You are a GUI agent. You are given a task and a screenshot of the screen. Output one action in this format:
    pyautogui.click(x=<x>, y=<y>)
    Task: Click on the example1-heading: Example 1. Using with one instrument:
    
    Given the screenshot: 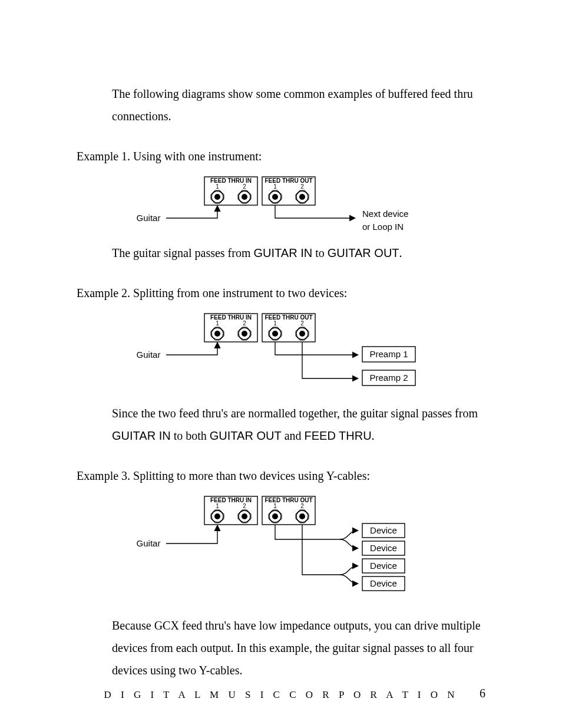 What is the action you would take?
    pyautogui.click(x=281, y=156)
    